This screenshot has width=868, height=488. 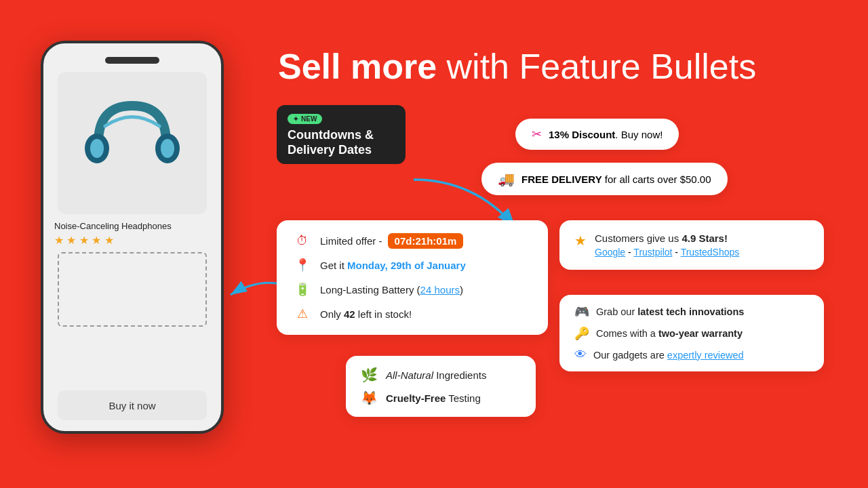 I want to click on title-rest: with Feature Bullets, so click(x=597, y=66).